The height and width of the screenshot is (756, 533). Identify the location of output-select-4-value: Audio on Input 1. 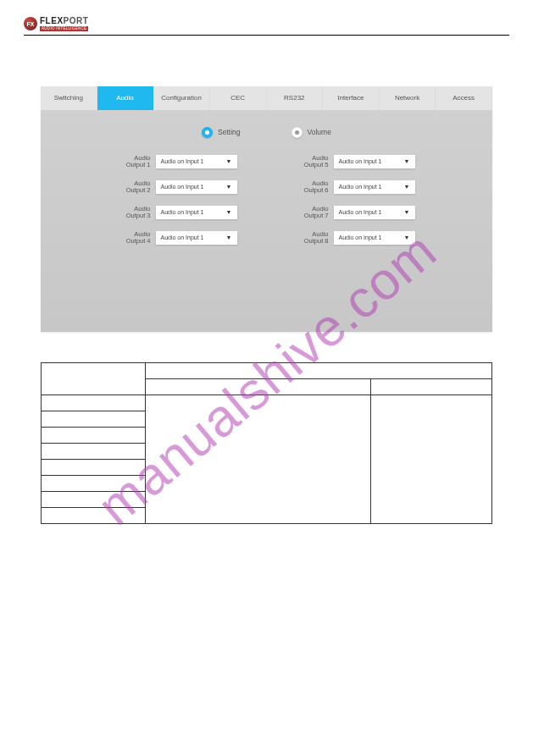
(183, 237).